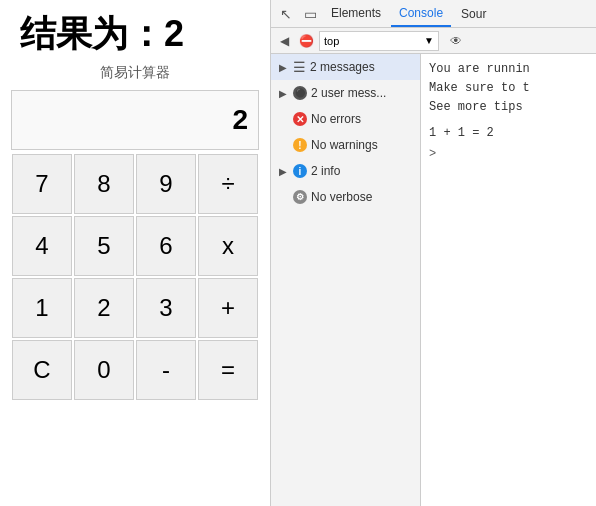  Describe the element at coordinates (135, 73) in the screenshot. I see `calc-subtitle: 简易计算器` at that location.